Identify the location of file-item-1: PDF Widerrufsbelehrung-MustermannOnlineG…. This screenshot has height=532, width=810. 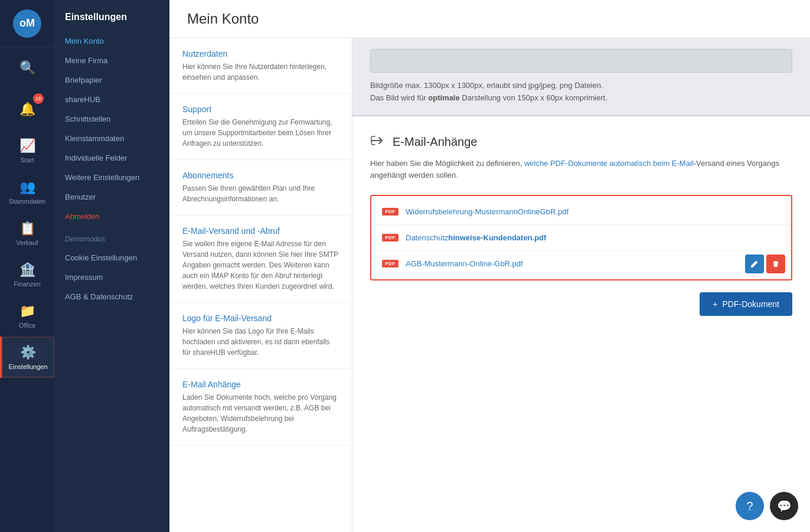
(581, 212).